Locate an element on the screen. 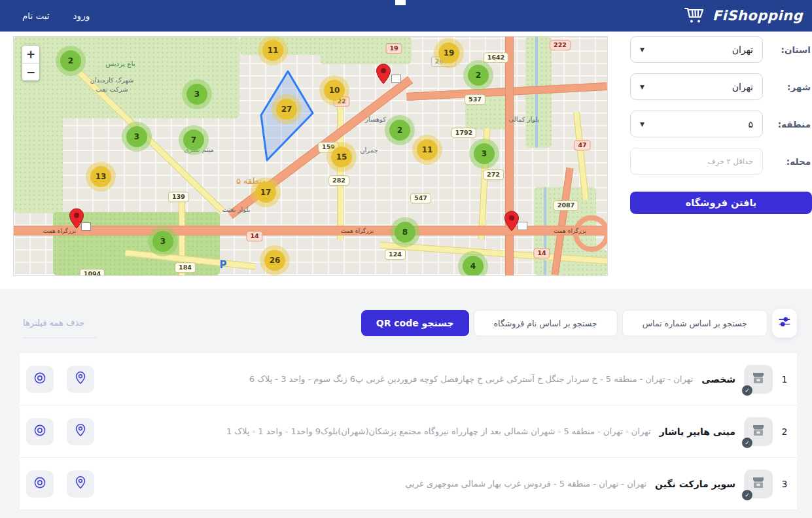  road-number-badge: 19 is located at coordinates (394, 48).